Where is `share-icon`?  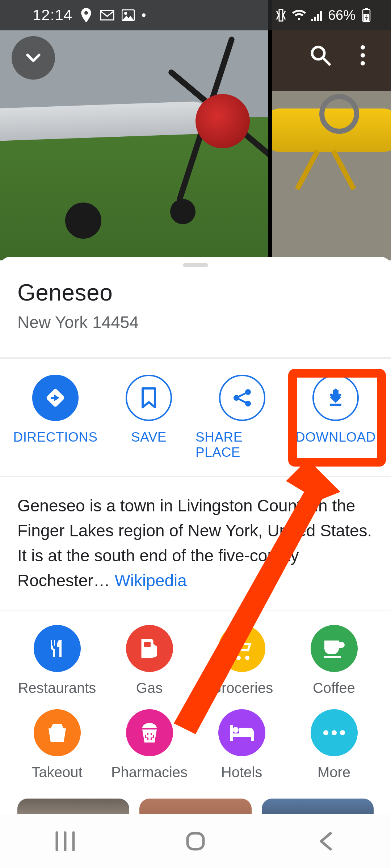 share-icon is located at coordinates (242, 398).